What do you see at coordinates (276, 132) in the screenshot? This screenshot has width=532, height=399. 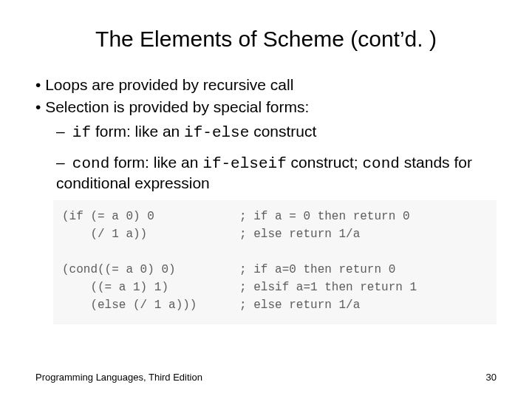 I see `subbullet-if: – if form: like an if-else construct` at bounding box center [276, 132].